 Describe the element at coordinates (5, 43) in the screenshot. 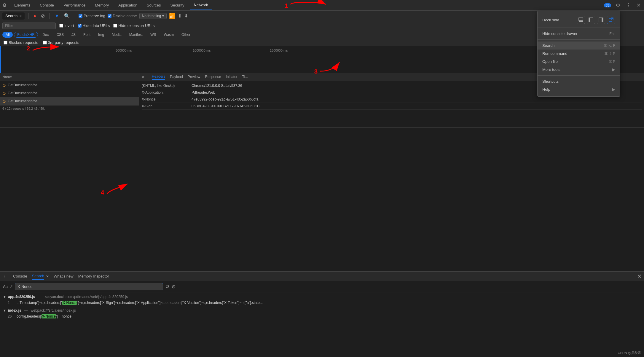

I see `blocked-requests-input` at that location.